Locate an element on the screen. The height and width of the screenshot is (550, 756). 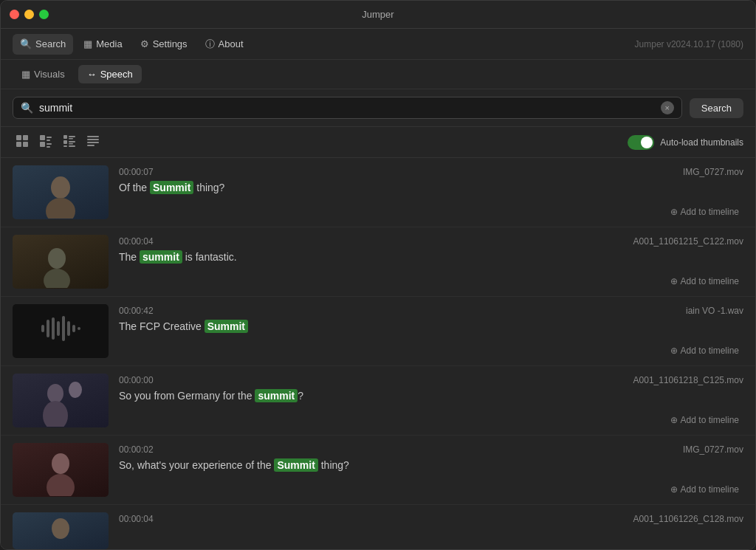
tab-speech: ↔ Speech is located at coordinates (110, 74).